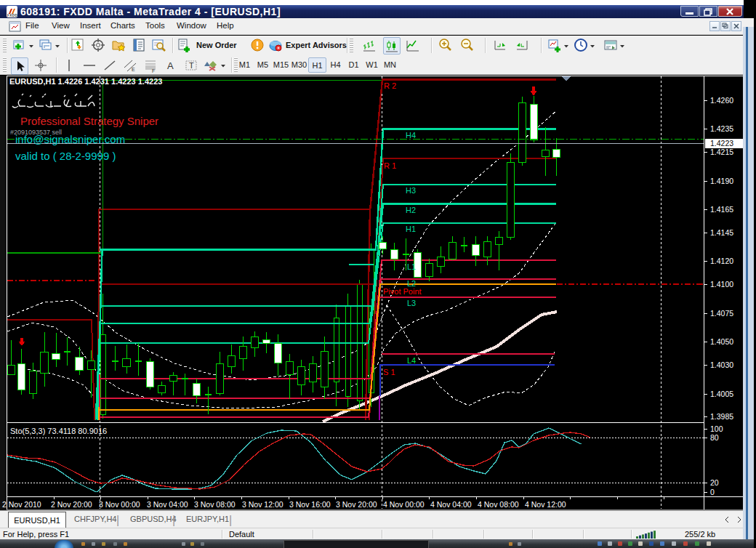  Describe the element at coordinates (722, 233) in the screenshot. I see `svg-text: 1.4145` at that location.